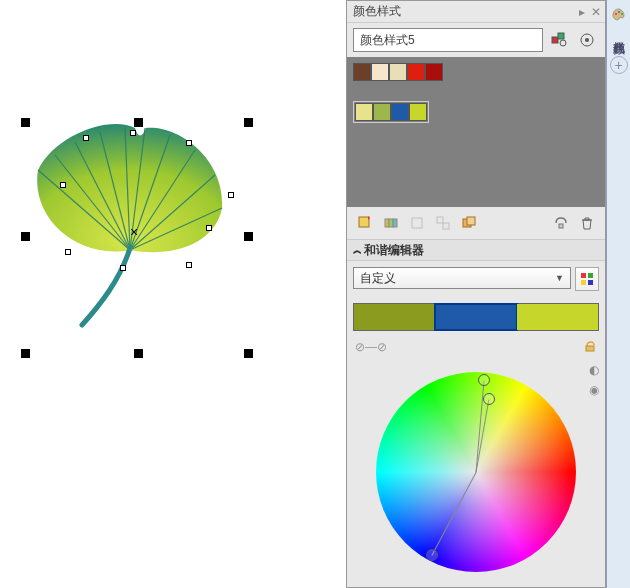 The height and width of the screenshot is (588, 630). Describe the element at coordinates (560, 278) in the screenshot. I see `chevron-down-icon: ▼` at that location.